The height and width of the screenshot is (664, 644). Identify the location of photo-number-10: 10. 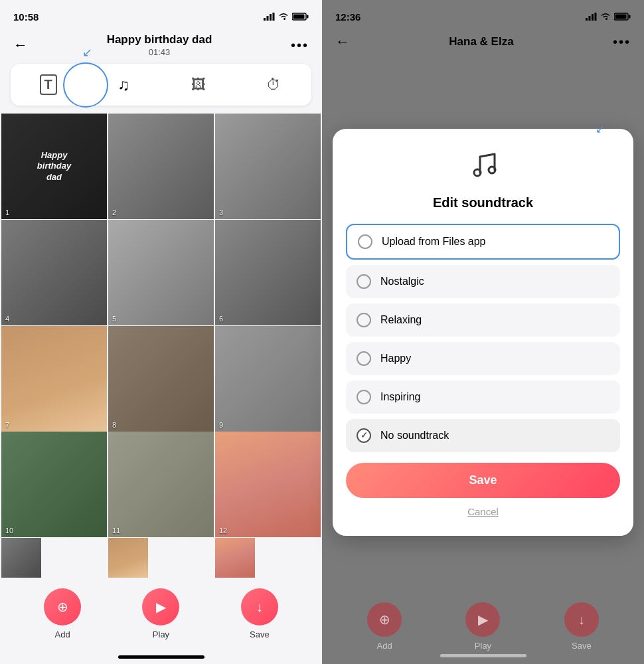
(9, 531).